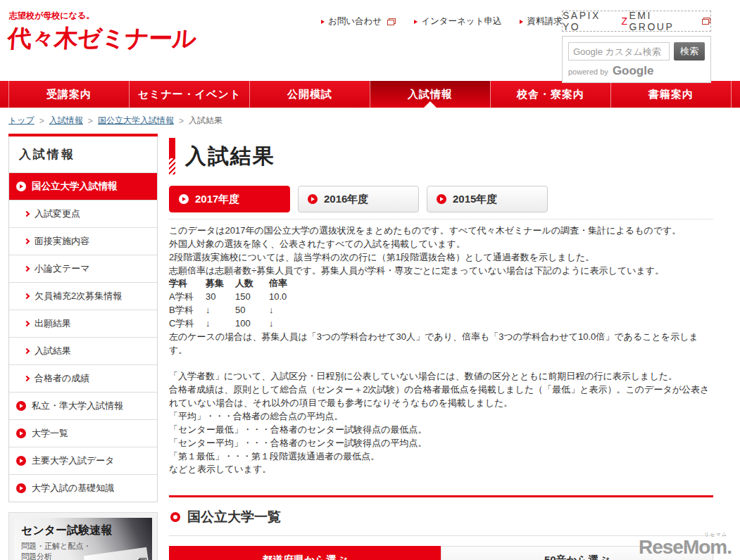  I want to click on title-accent-bar, so click(172, 156).